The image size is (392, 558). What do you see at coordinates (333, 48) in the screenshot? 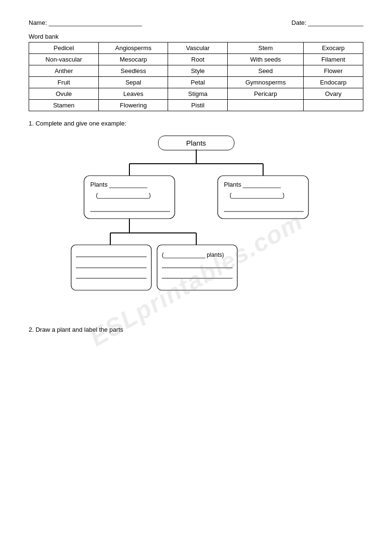
I see `word-bank-cell: Exocarp` at bounding box center [333, 48].